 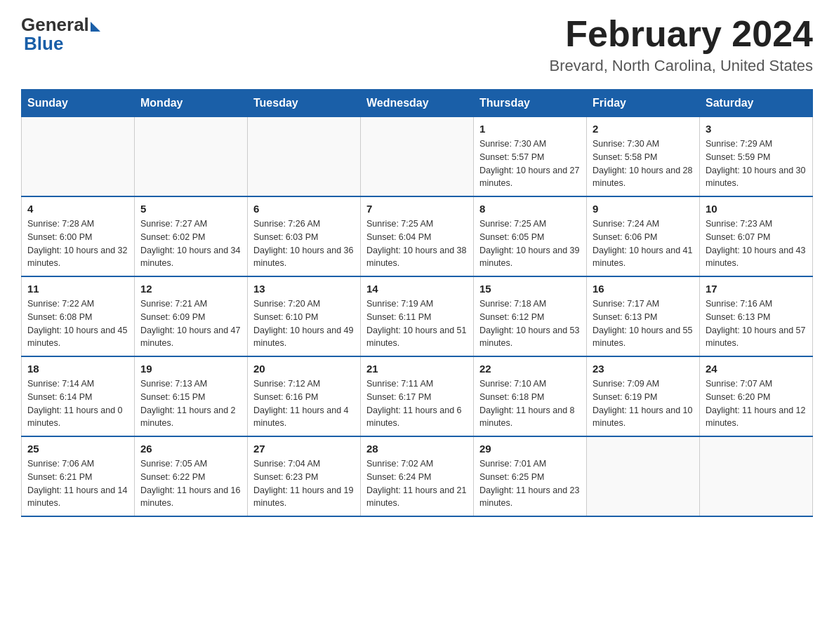 What do you see at coordinates (417, 104) in the screenshot?
I see `weekday-header-wednesday: Wednesday` at bounding box center [417, 104].